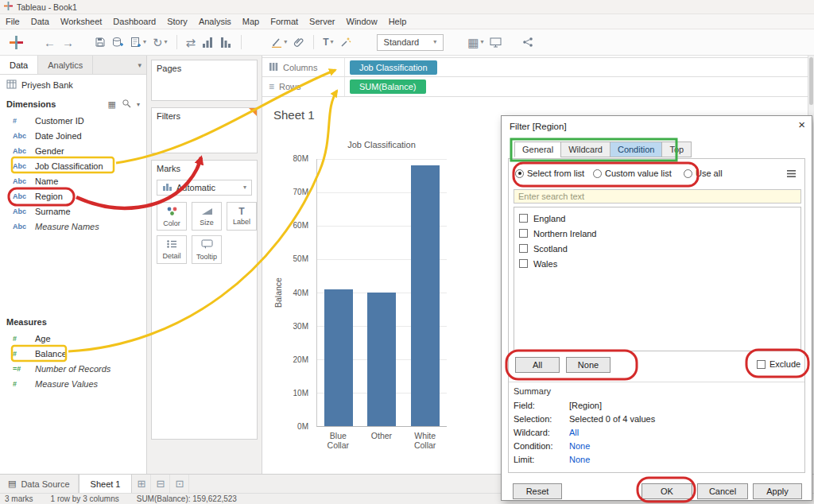  What do you see at coordinates (657, 248) in the screenshot?
I see `filter-value-scotland: Scotland` at bounding box center [657, 248].